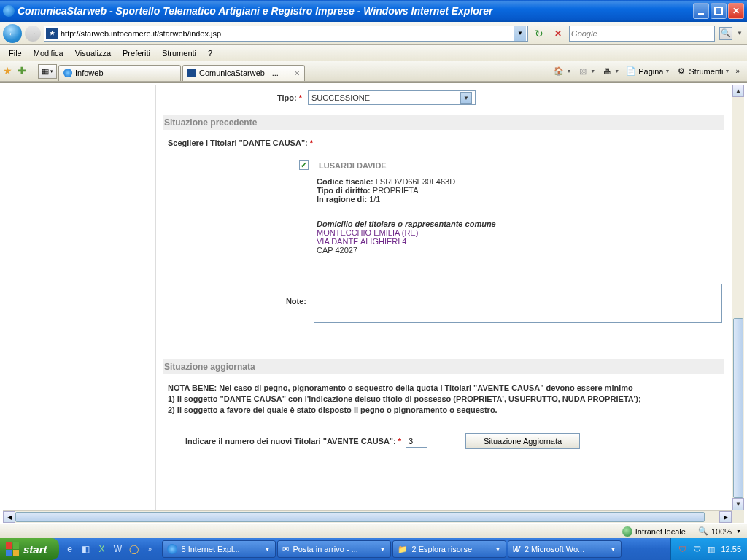  What do you see at coordinates (651, 71) in the screenshot?
I see `page-label: Pagina` at bounding box center [651, 71].